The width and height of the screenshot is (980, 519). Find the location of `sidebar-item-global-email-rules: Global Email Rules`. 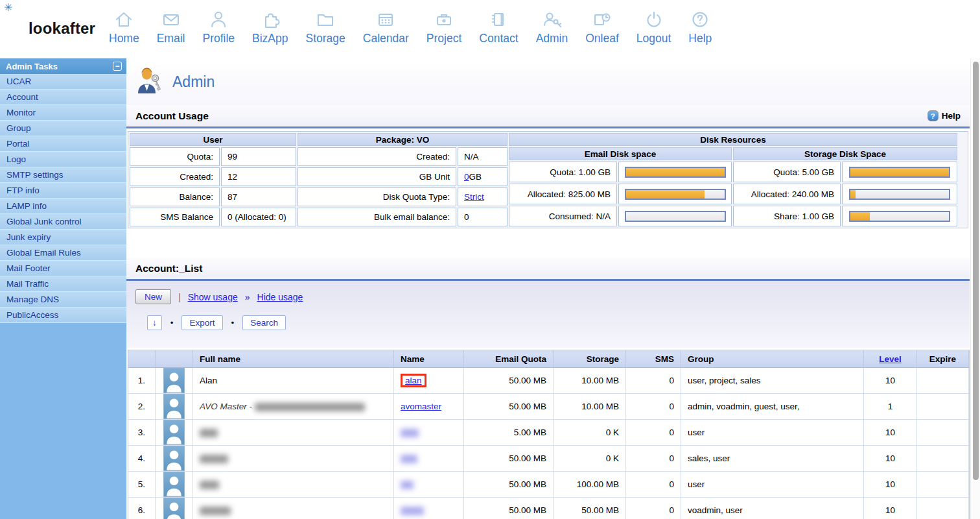

sidebar-item-global-email-rules: Global Email Rules is located at coordinates (64, 253).